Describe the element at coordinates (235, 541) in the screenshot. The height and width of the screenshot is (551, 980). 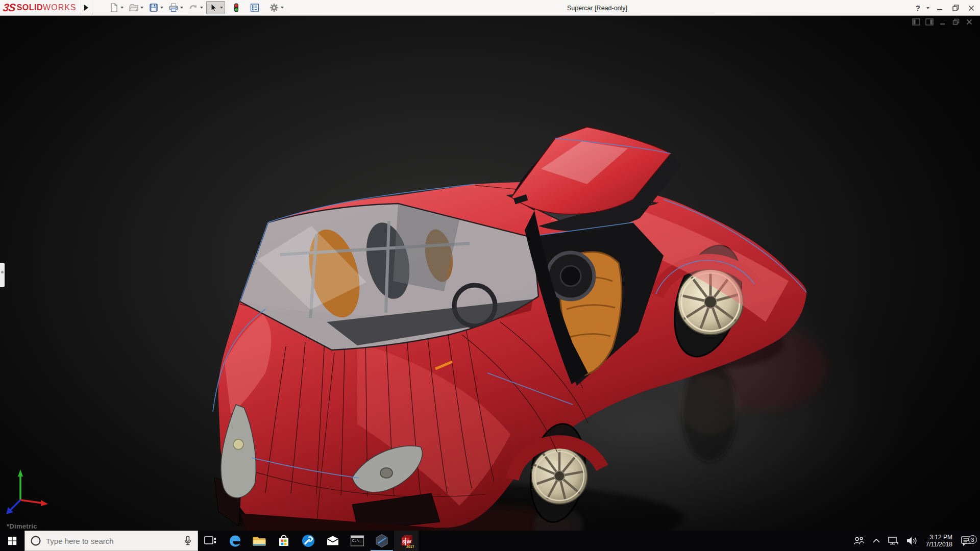
I see `edge-browser-button` at that location.